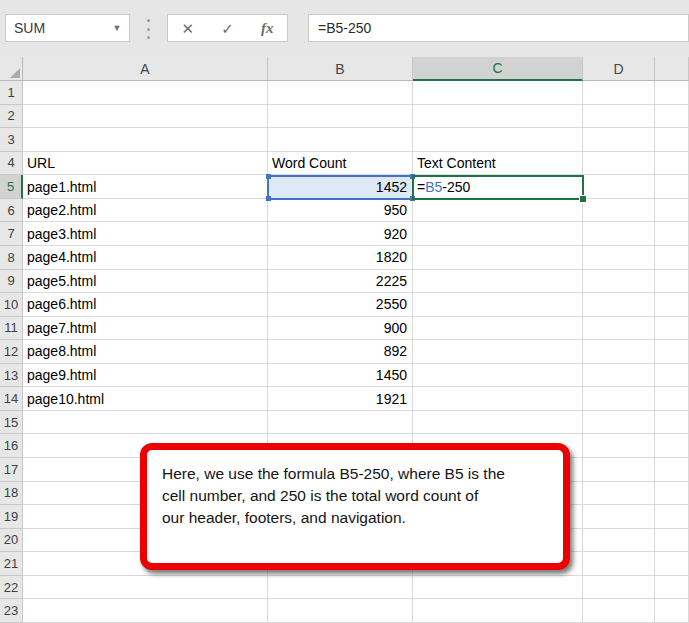  What do you see at coordinates (498, 93) in the screenshot?
I see `cell-C1` at bounding box center [498, 93].